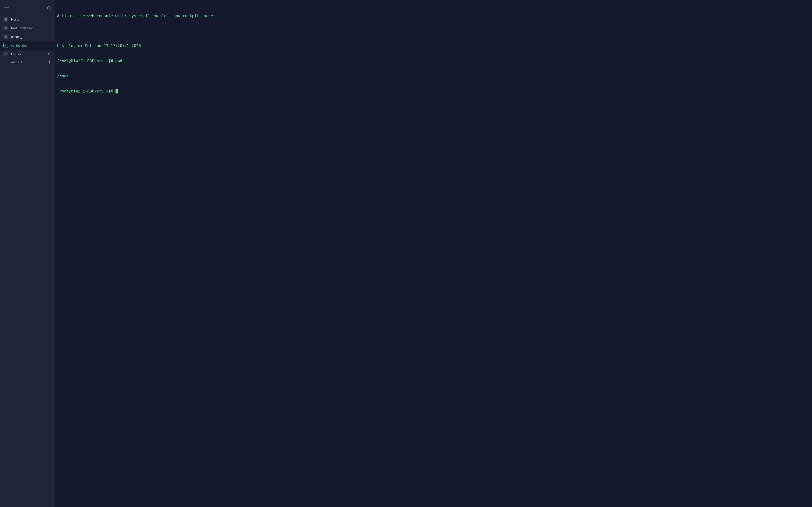 The width and height of the screenshot is (812, 507). Describe the element at coordinates (6, 28) in the screenshot. I see `forward-icon` at that location.